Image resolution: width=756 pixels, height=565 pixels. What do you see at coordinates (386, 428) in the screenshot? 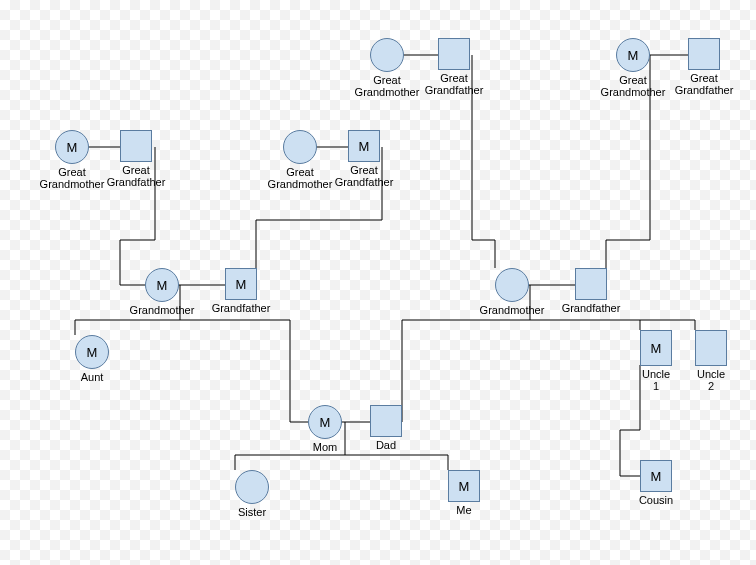
I see `node-dad: Dad` at bounding box center [386, 428].